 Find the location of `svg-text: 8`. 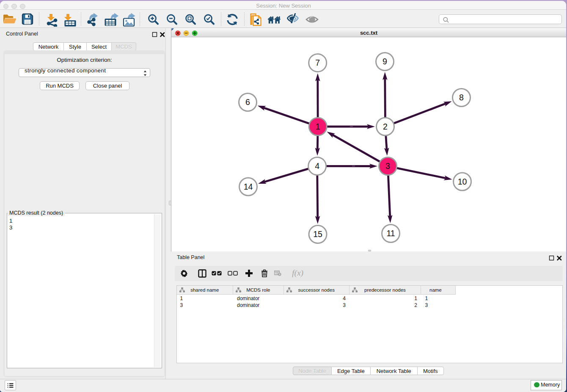

svg-text: 8 is located at coordinates (461, 97).